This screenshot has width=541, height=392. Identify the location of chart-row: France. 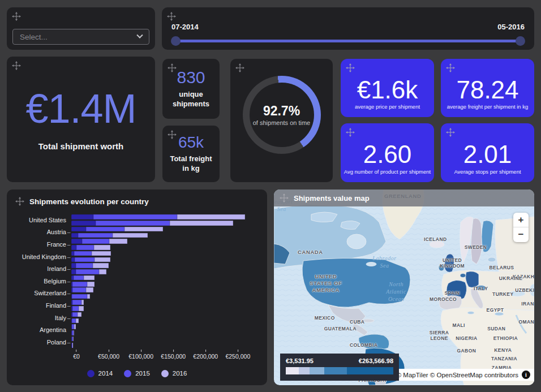
(137, 244).